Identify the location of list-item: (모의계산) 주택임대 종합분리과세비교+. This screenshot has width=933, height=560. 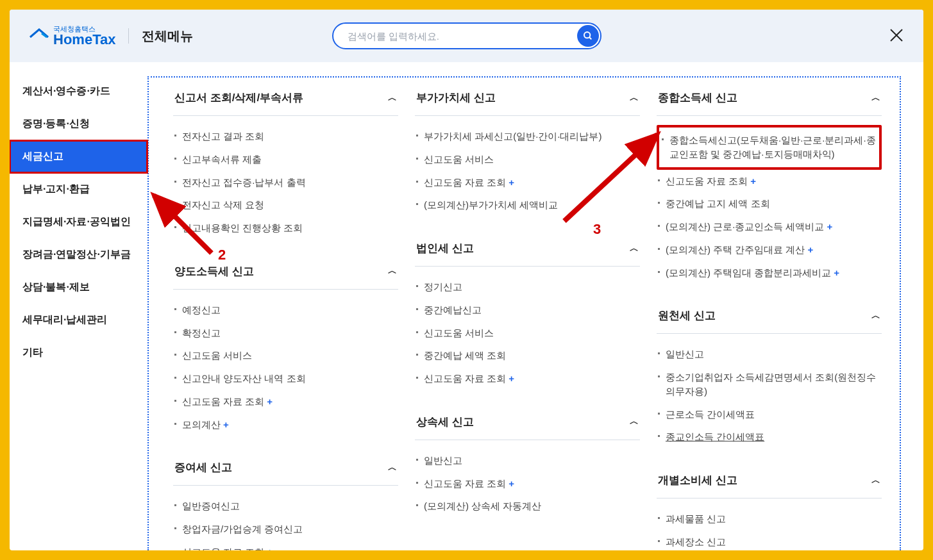
(769, 273).